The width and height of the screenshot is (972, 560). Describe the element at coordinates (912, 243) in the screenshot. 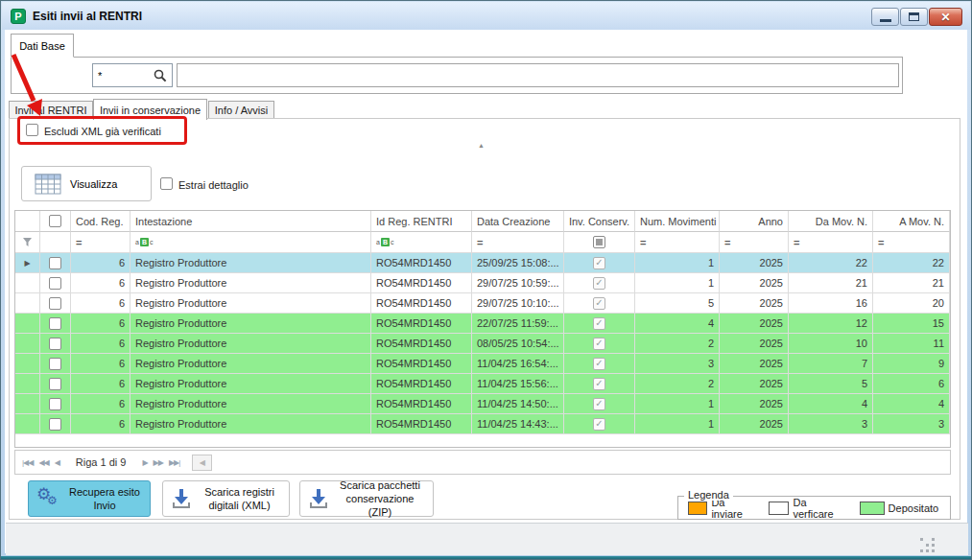

I see `filter-a_mov: =` at that location.